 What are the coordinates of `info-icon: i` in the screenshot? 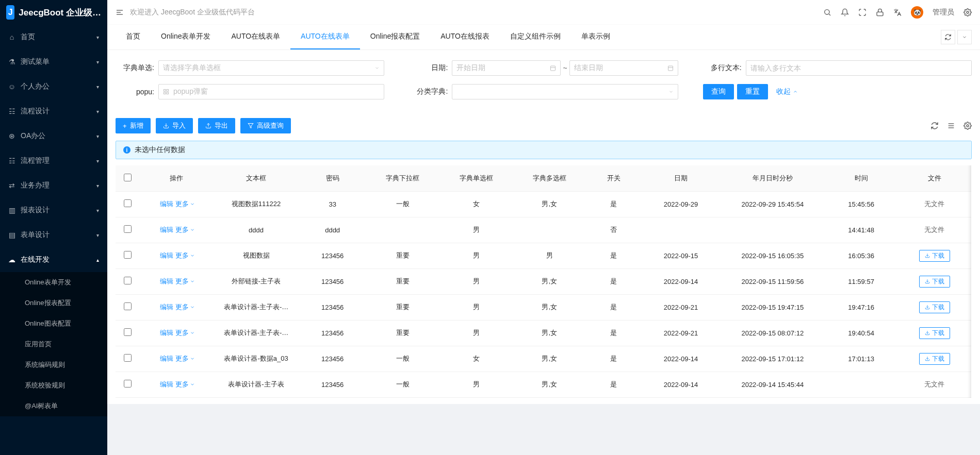 It's located at (127, 150).